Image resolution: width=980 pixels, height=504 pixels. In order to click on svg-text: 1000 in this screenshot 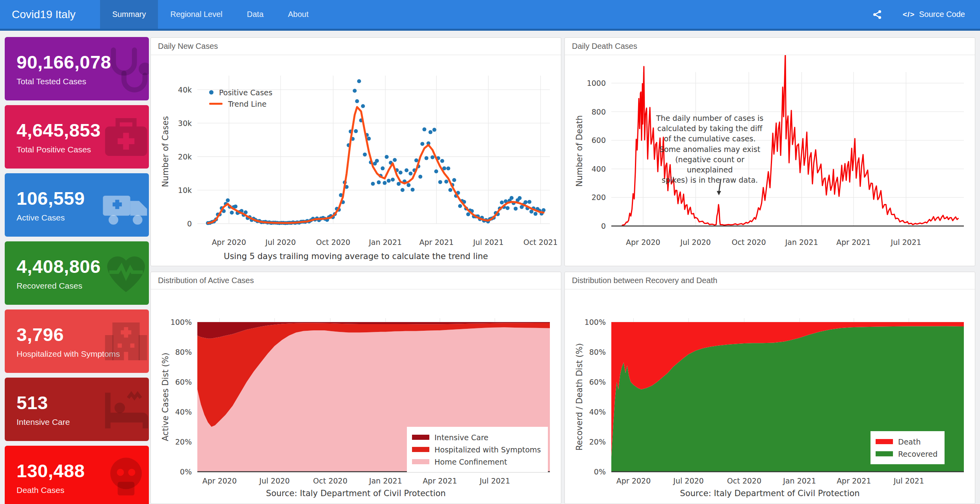, I will do `click(596, 83)`.